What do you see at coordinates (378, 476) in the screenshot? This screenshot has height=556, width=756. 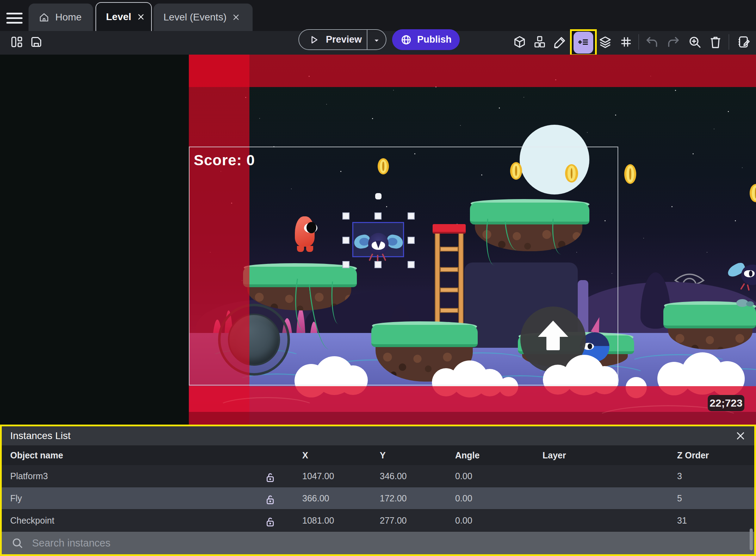 I see `table-row: Platform3 1047.00 346.00 0.00 3` at bounding box center [378, 476].